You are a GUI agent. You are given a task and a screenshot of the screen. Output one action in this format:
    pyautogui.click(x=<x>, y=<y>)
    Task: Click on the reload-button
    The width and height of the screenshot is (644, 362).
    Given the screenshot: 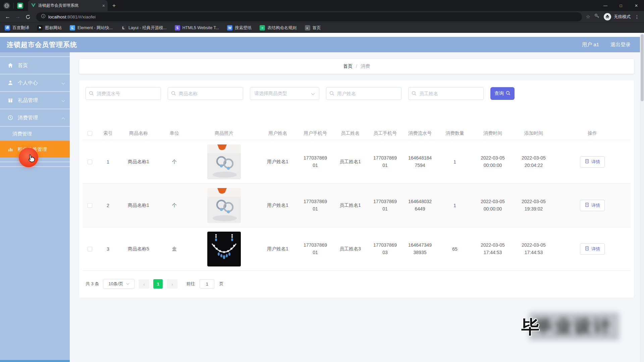 What is the action you would take?
    pyautogui.click(x=28, y=17)
    